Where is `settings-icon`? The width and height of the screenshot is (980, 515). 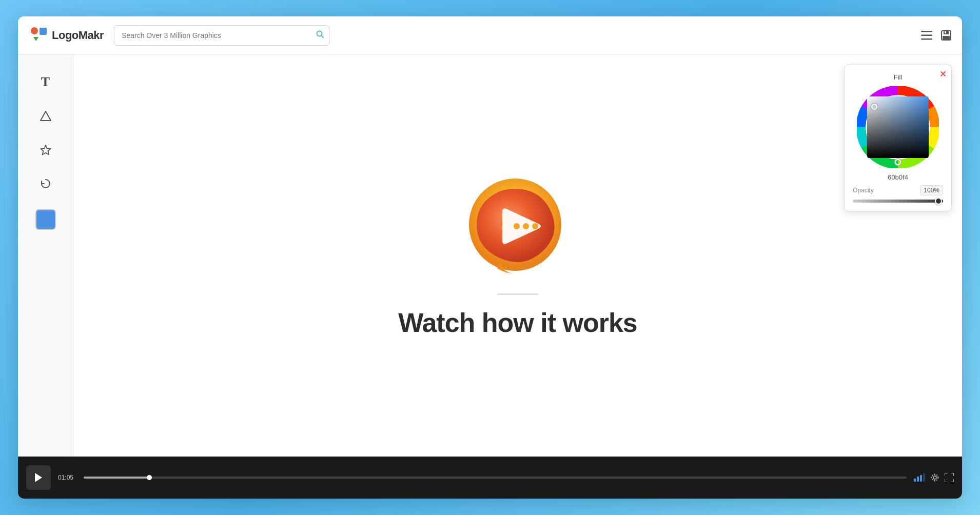 settings-icon is located at coordinates (935, 478).